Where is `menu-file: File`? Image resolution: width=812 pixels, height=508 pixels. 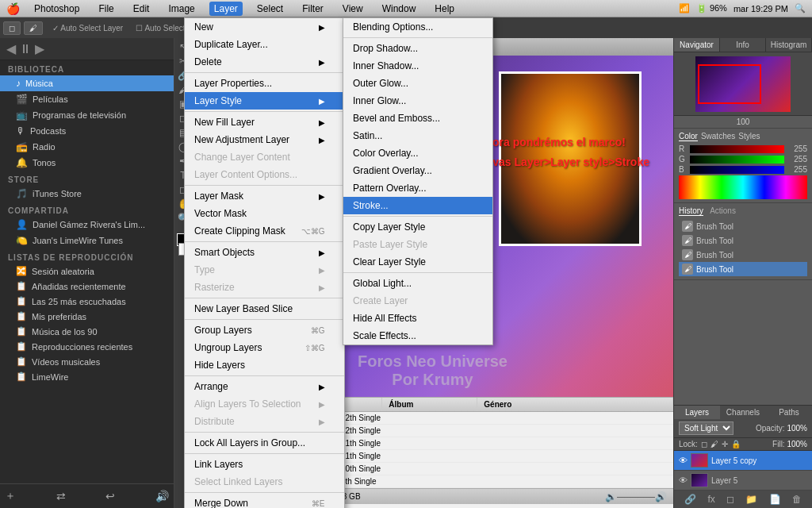
menu-file: File is located at coordinates (106, 9).